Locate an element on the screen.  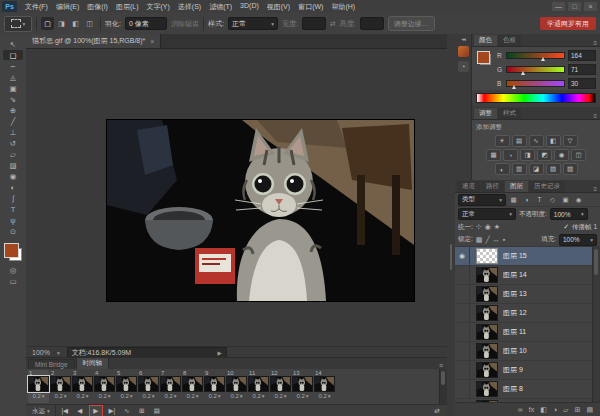
blue-slider is located at coordinates (536, 84).